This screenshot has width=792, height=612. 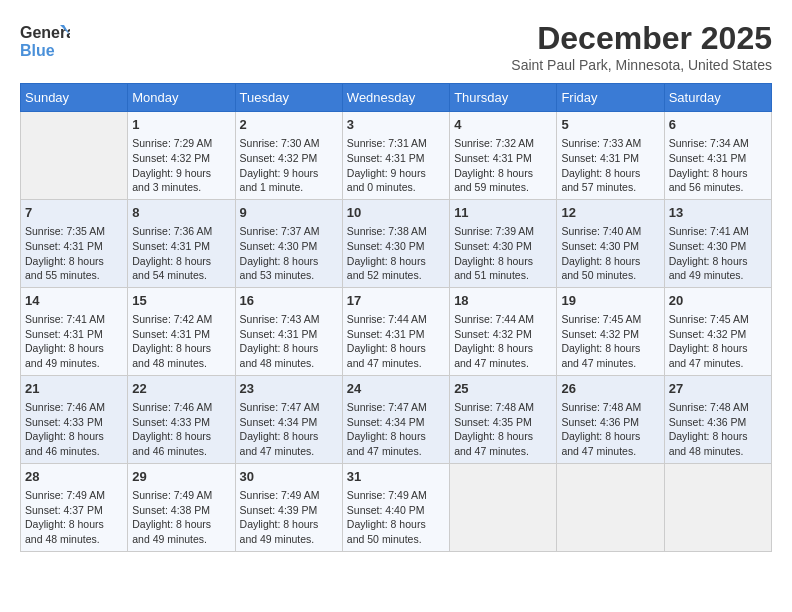 I want to click on calendar-week-row: 28Sunrise: 7:49 AM Sunset: 4:37 PM Dayli…, so click(x=396, y=507).